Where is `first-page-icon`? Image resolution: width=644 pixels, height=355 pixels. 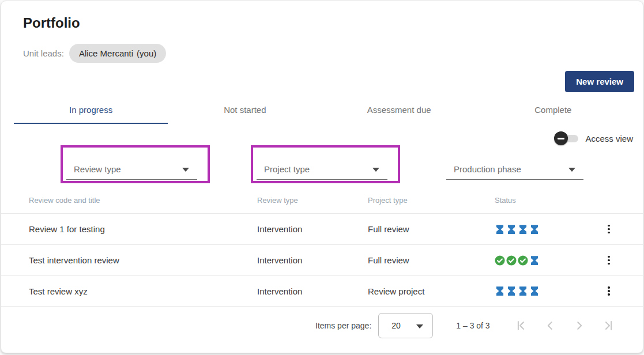
first-page-icon is located at coordinates (521, 326).